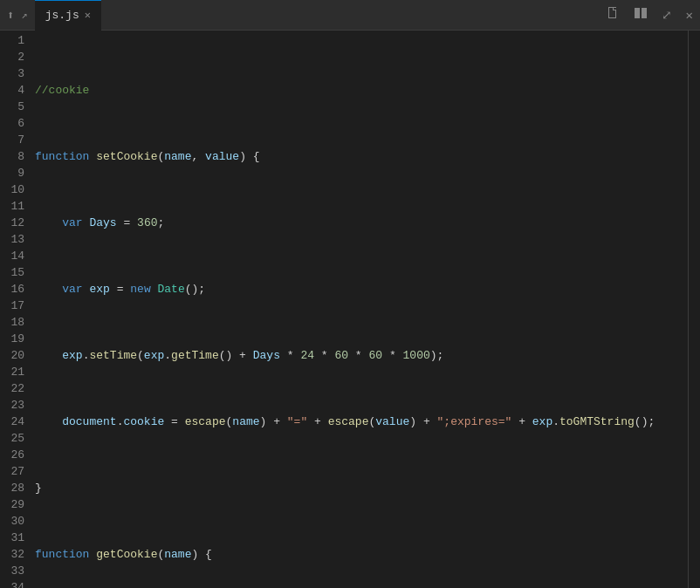 The height and width of the screenshot is (588, 700). What do you see at coordinates (16, 455) in the screenshot?
I see `line-num: 26` at bounding box center [16, 455].